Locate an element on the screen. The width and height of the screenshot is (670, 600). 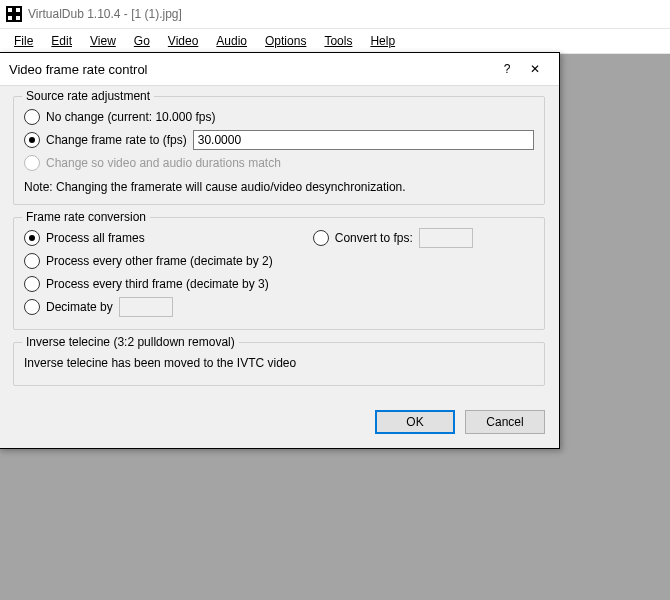
ok-button: OK is located at coordinates (415, 422).